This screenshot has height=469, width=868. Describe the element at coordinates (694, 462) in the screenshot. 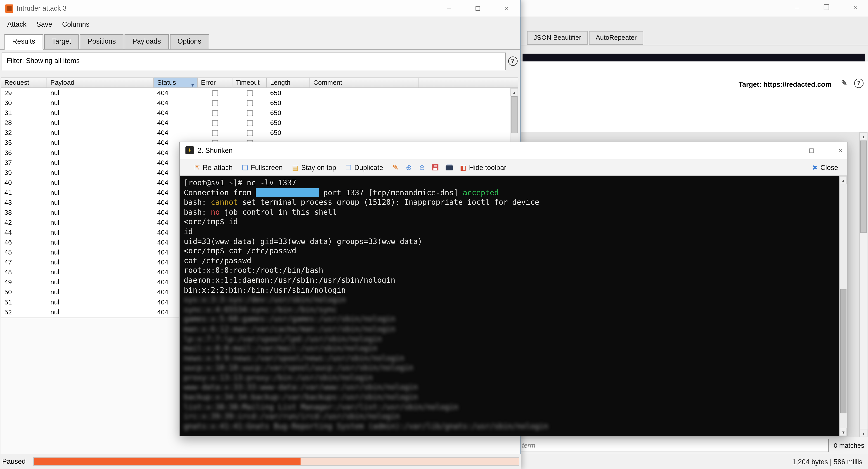

I see `bottom-status-bar: 1,204 bytes | 586 millis` at that location.